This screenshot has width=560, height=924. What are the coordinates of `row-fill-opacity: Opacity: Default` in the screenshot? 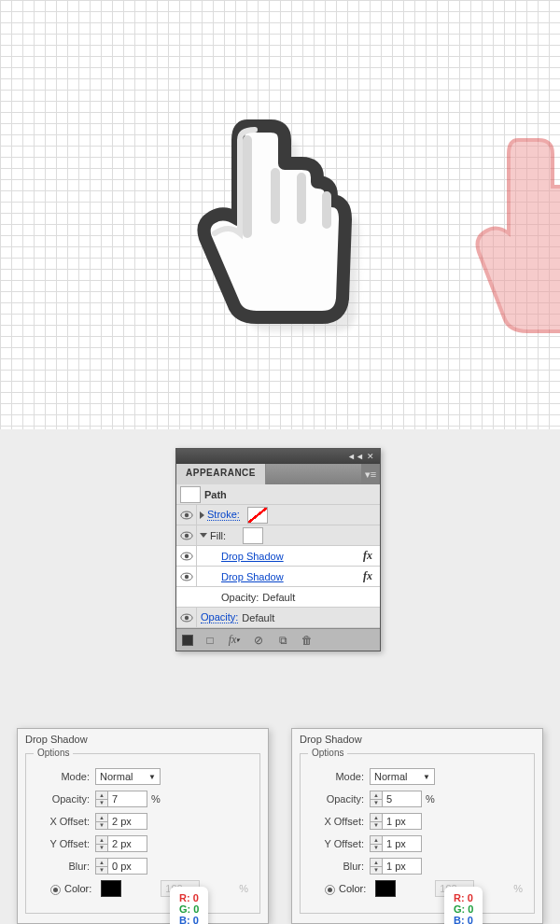 It's located at (278, 597).